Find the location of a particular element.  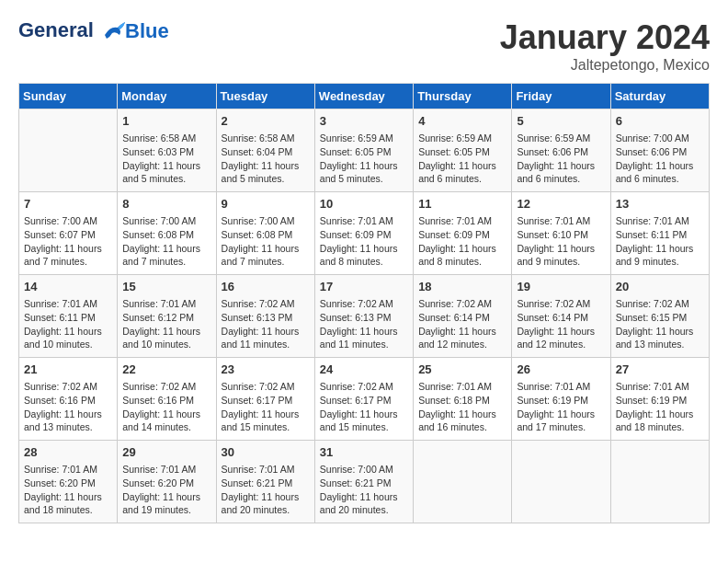

calendar-cell: 31Sunrise: 7:00 AMSunset: 6:21 PMDayligh… is located at coordinates (364, 482).